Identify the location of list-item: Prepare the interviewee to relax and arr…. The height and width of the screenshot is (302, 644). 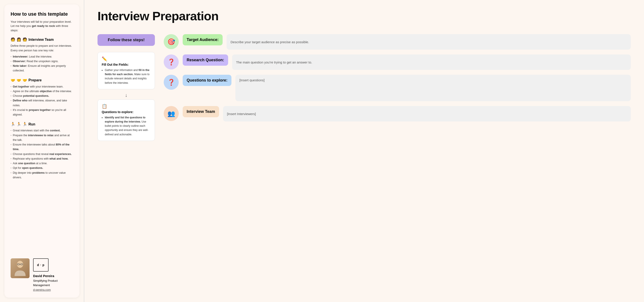
(42, 138).